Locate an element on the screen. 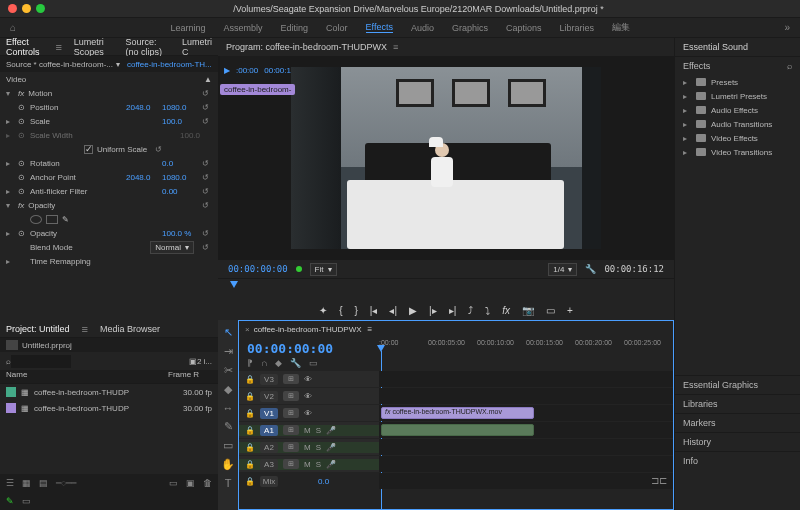 The height and width of the screenshot is (510, 800). linked-selection-icon: ∩ is located at coordinates (264, 363).